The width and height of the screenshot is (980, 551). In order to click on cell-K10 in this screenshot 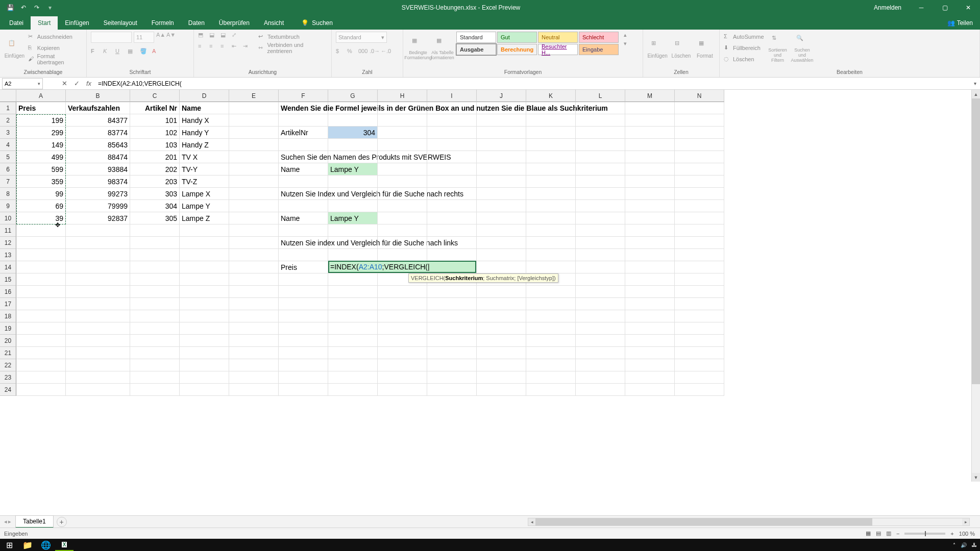, I will do `click(551, 218)`.